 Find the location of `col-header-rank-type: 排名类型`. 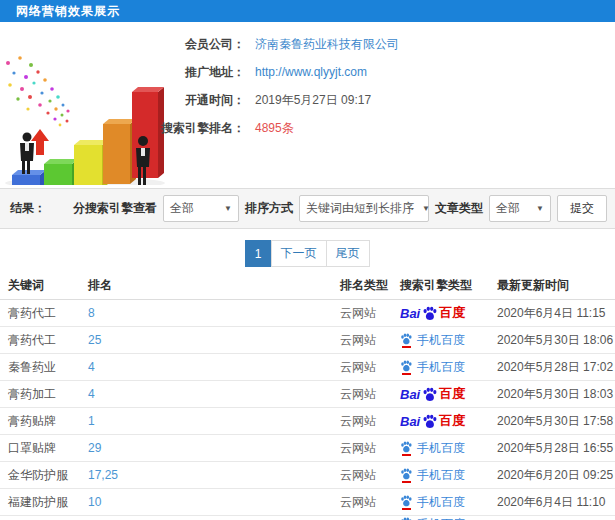

col-header-rank-type: 排名类型 is located at coordinates (370, 286).